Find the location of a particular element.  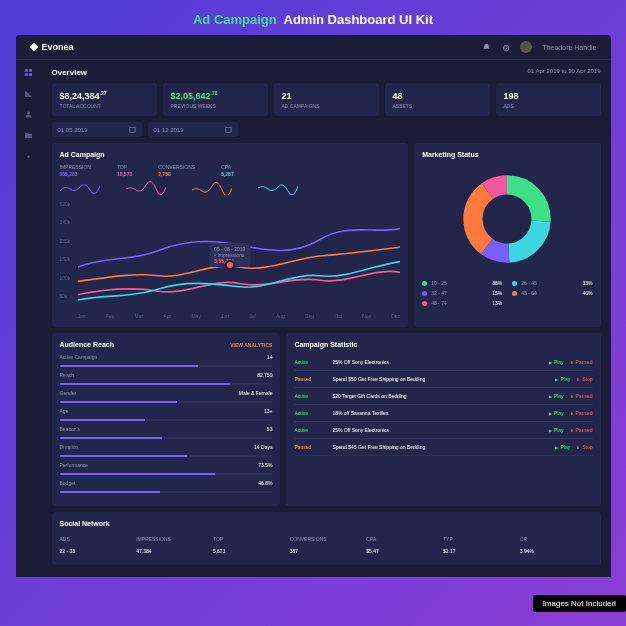

chart-metric: CONVERSIONS2,758 is located at coordinates (176, 170).